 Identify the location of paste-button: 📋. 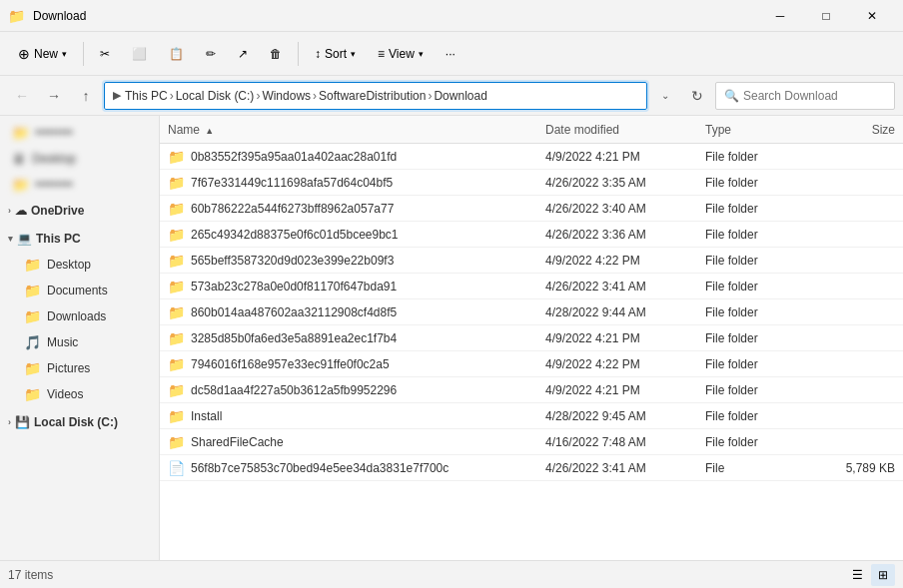
(176, 54).